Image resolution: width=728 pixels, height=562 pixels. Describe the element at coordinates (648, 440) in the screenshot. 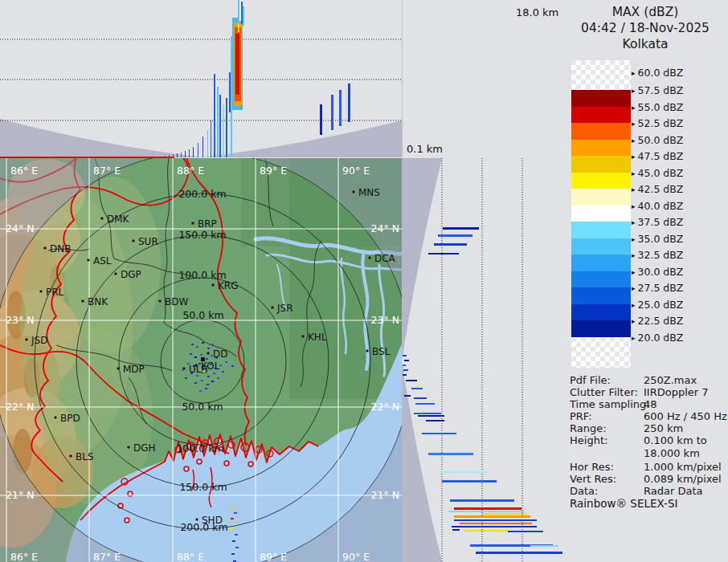

I see `info-row: Height:0.100 km to` at that location.